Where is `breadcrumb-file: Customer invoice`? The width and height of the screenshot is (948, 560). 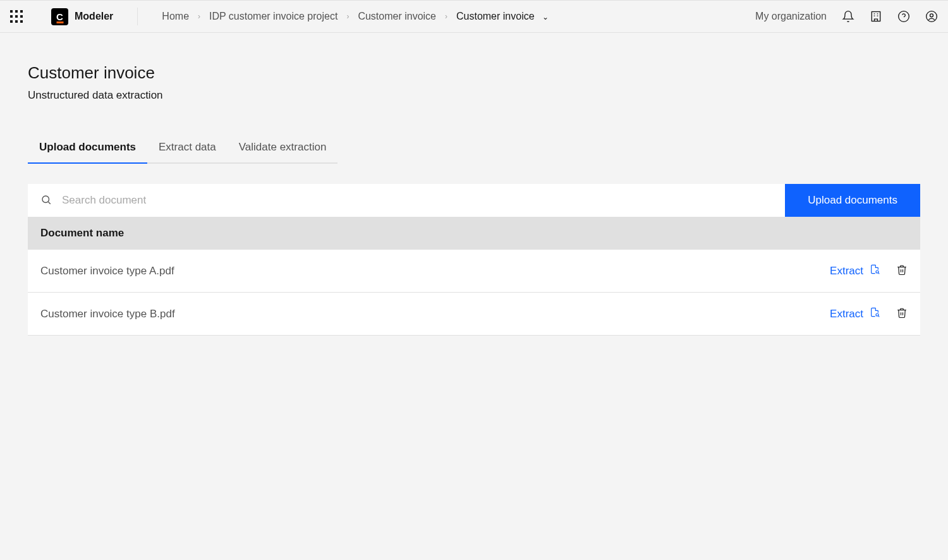 breadcrumb-file: Customer invoice is located at coordinates (397, 16).